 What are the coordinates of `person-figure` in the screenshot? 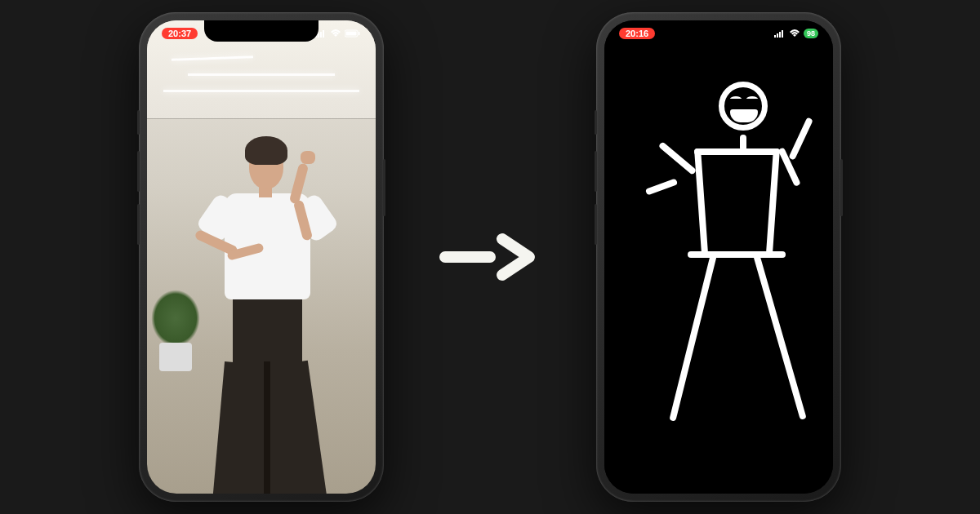 It's located at (261, 298).